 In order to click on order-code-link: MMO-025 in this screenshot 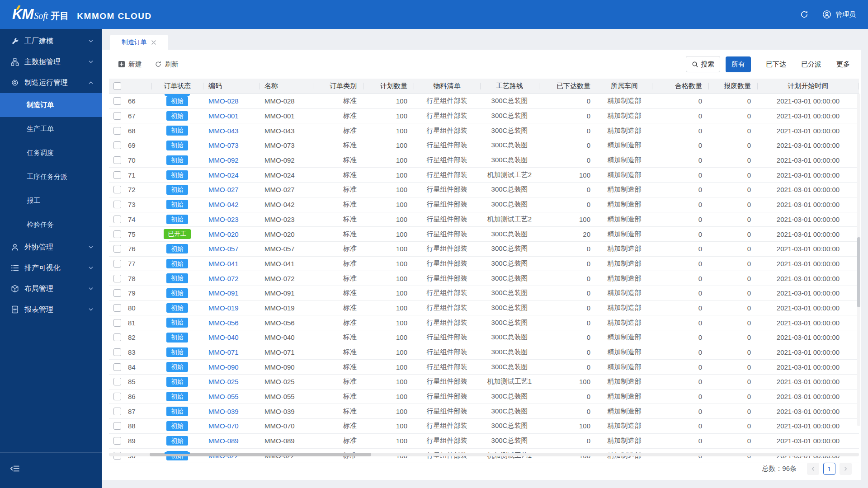, I will do `click(223, 381)`.